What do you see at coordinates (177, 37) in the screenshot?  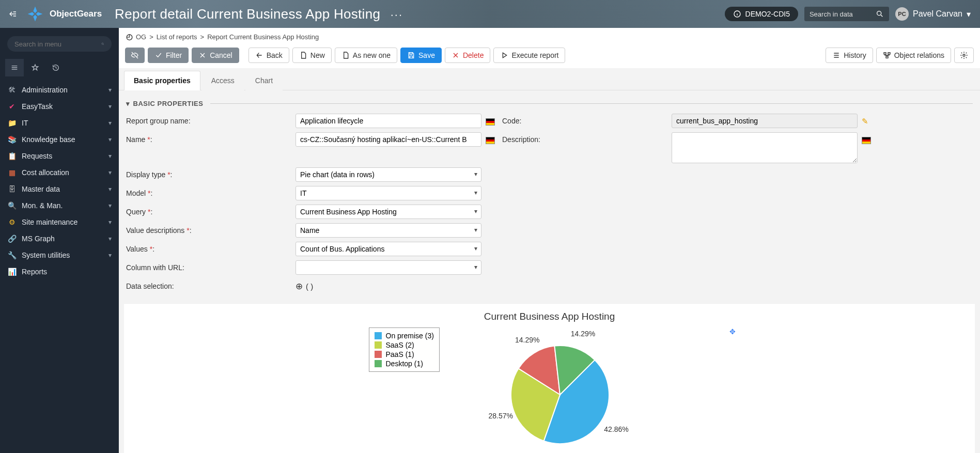 I see `breadcrumb-link: List of reports` at bounding box center [177, 37].